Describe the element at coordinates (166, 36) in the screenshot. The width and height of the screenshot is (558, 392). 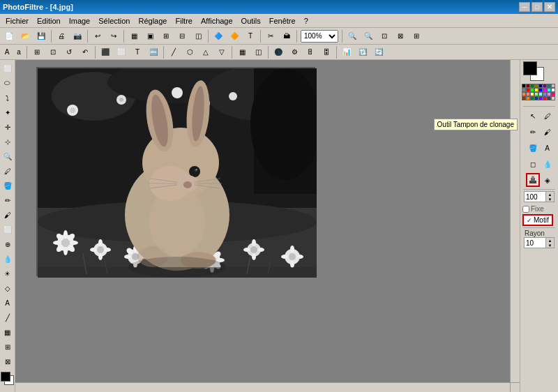
I see `tb-btn3: ⊞` at that location.